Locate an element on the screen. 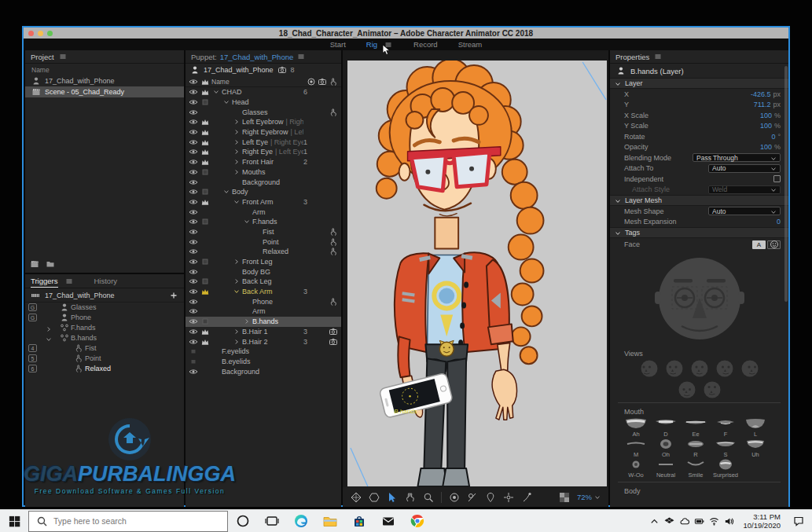 The width and height of the screenshot is (812, 532). layer-row: Phone is located at coordinates (263, 302).